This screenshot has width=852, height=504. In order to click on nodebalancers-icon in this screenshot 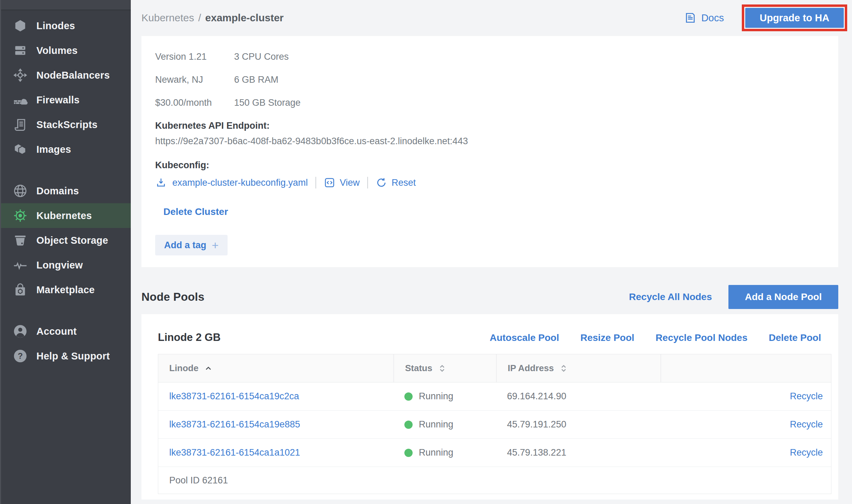, I will do `click(20, 75)`.